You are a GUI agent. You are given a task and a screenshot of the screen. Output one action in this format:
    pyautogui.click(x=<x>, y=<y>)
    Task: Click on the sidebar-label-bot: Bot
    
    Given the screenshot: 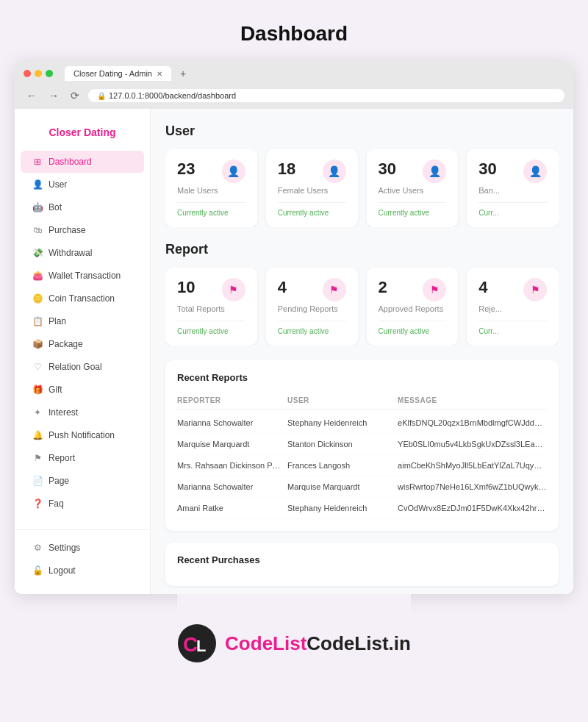 What is the action you would take?
    pyautogui.click(x=55, y=207)
    